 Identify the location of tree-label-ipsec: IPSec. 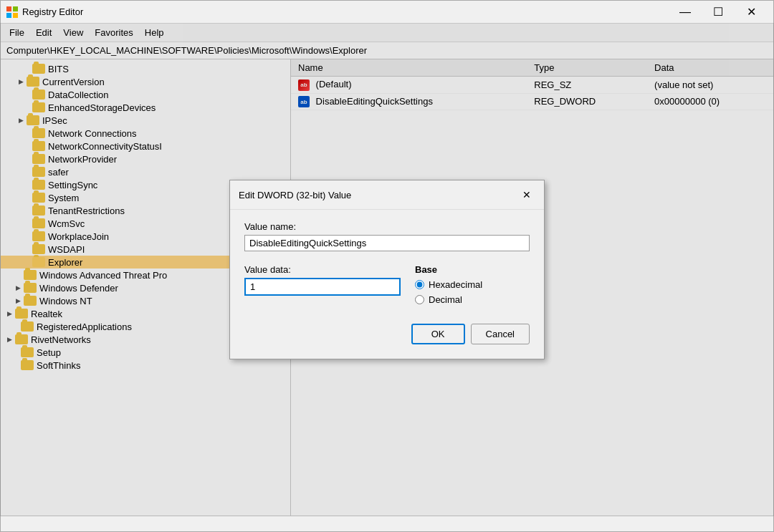
(54, 120).